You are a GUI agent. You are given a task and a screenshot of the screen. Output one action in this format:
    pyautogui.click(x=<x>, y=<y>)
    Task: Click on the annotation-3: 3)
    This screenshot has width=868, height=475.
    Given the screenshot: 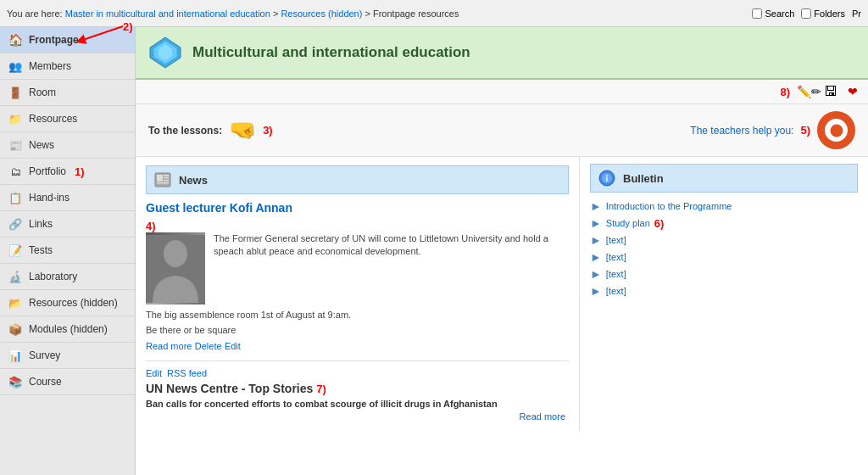 What is the action you would take?
    pyautogui.click(x=268, y=131)
    